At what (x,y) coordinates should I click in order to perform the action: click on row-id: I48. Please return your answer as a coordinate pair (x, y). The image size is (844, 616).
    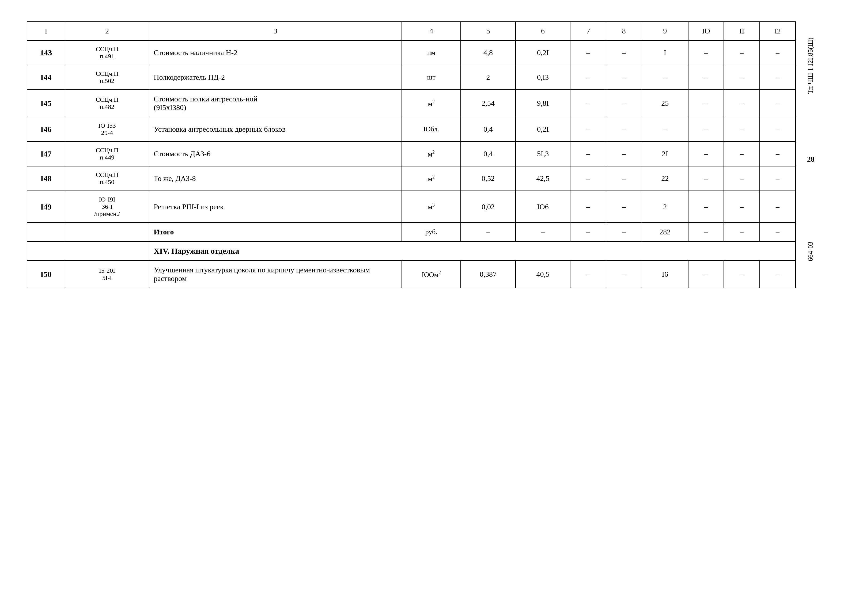
    Looking at the image, I should click on (46, 179).